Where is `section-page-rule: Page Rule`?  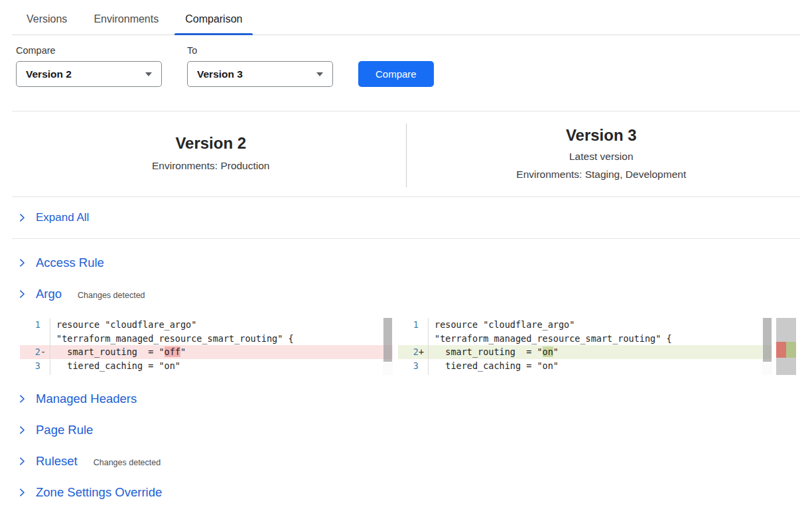 section-page-rule: Page Rule is located at coordinates (406, 430).